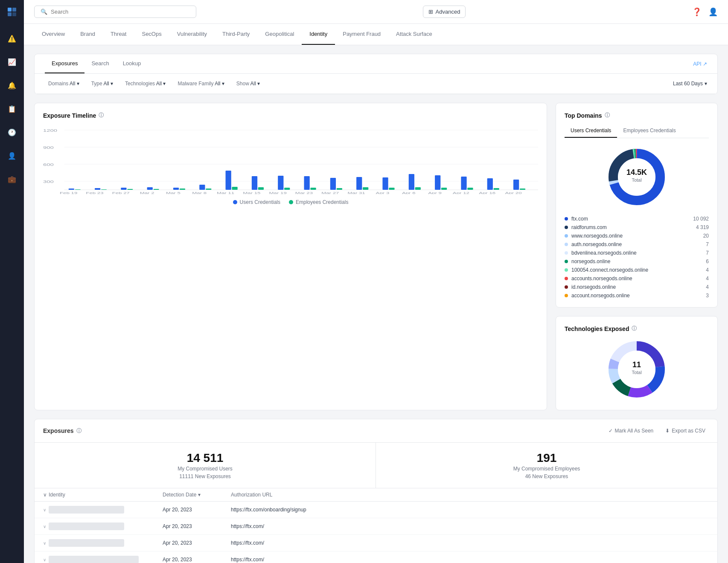  What do you see at coordinates (634, 328) in the screenshot?
I see `tech-help-icon: ⓘ` at bounding box center [634, 328].